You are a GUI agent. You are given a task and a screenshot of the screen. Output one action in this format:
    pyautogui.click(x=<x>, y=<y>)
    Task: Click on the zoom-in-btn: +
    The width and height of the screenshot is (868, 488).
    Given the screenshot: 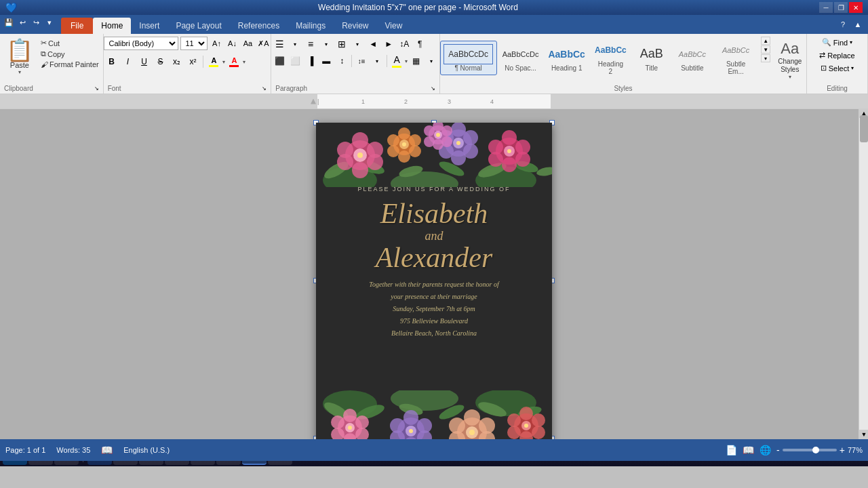 What is the action you would take?
    pyautogui.click(x=842, y=450)
    